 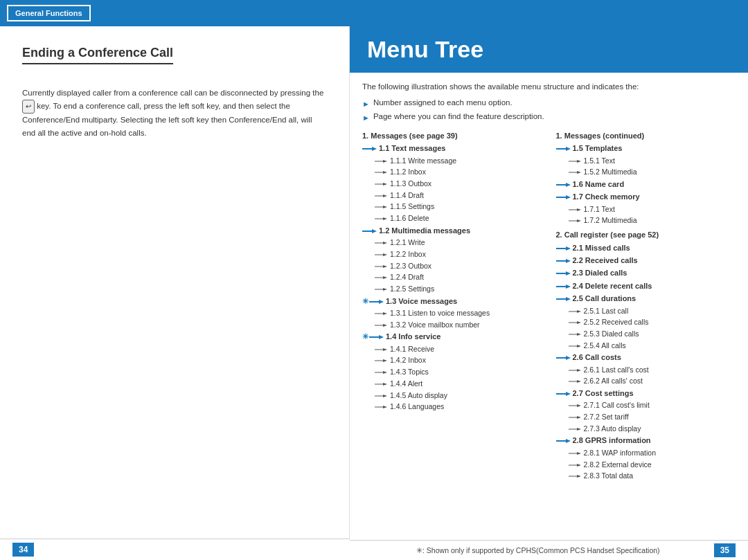 What do you see at coordinates (408, 255) in the screenshot?
I see `tree-item-label: 1.2.2 Inbox` at bounding box center [408, 255].